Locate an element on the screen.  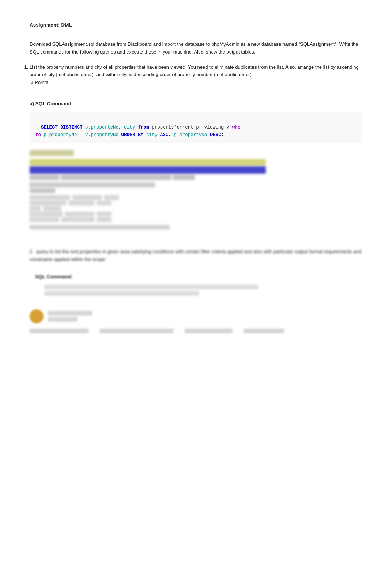
question-1-item: List the property numbers and city of al… is located at coordinates (196, 75).